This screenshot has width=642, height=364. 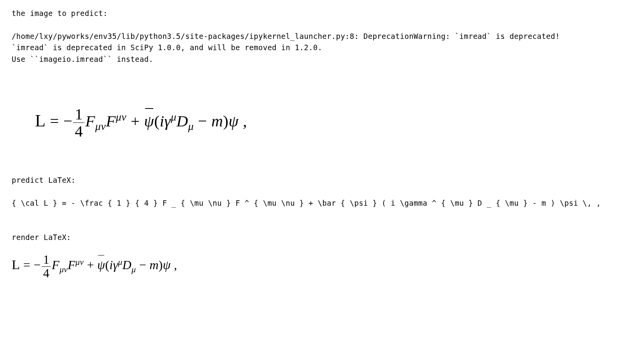 What do you see at coordinates (321, 237) in the screenshot?
I see `render-latex-label: render LaTeX:` at bounding box center [321, 237].